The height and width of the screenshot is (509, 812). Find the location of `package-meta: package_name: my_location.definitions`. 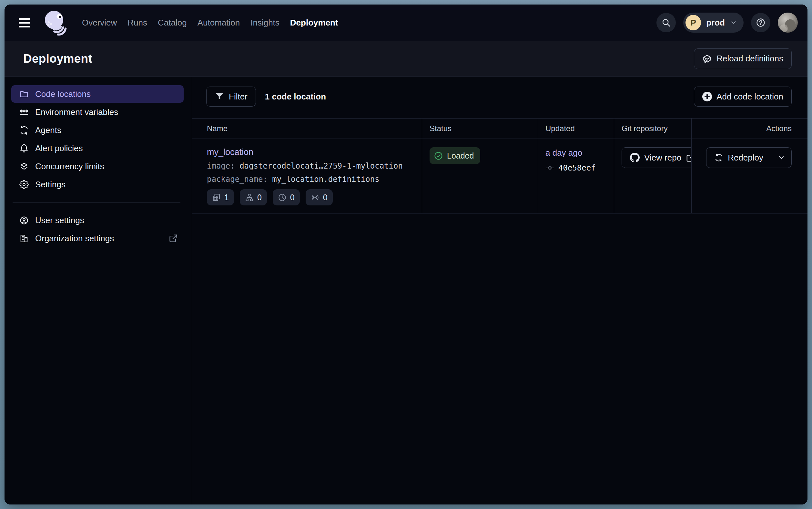

package-meta: package_name: my_location.definitions is located at coordinates (314, 179).